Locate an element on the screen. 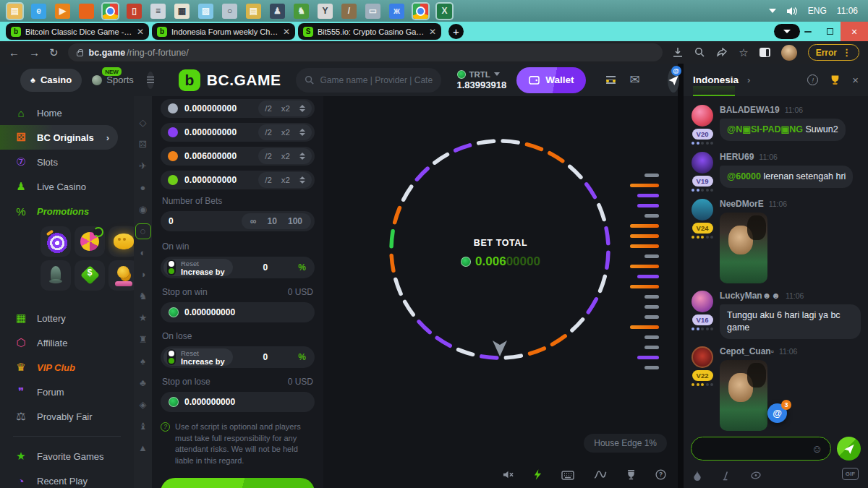 This screenshot has width=868, height=488. bookmark-star-icon: ☆ is located at coordinates (744, 53).